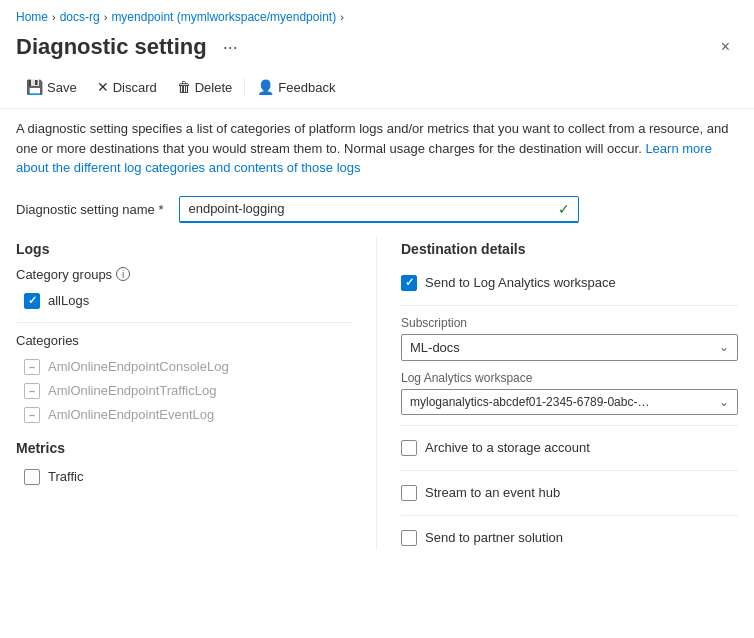 The image size is (754, 638). I want to click on subscription-chevron-down-icon: ⌄, so click(724, 347).